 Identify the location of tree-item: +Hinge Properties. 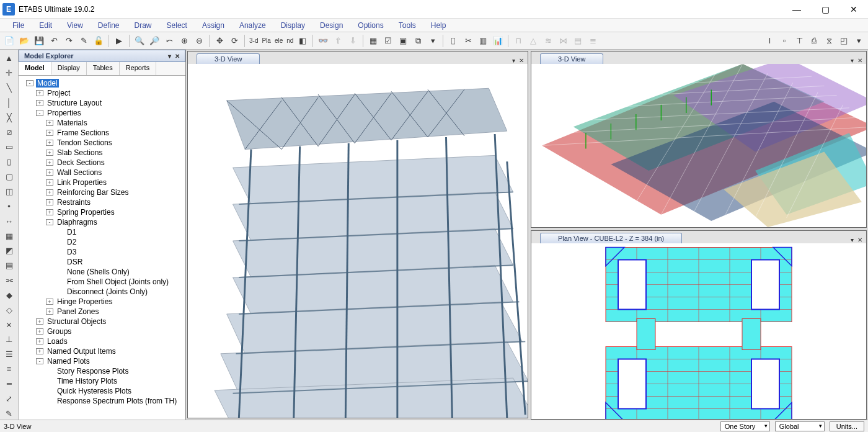
(102, 302).